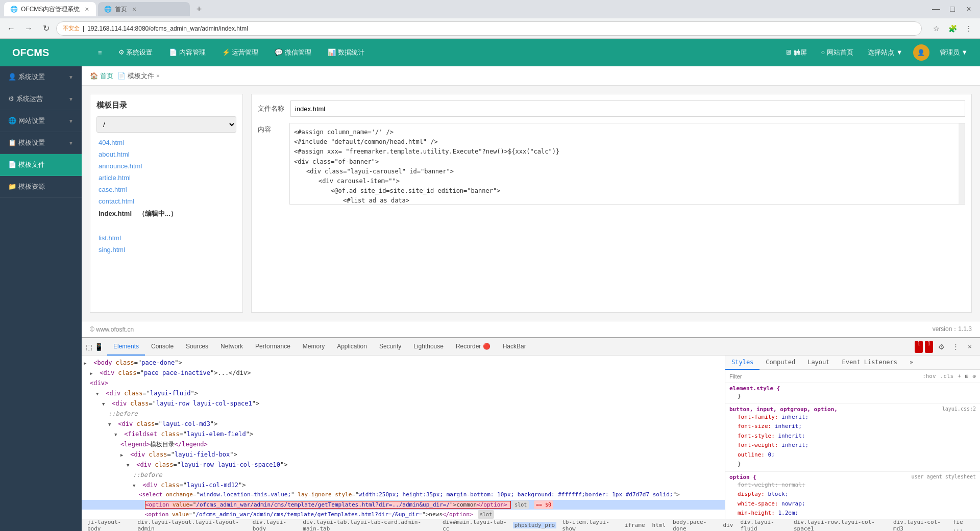 The width and height of the screenshot is (980, 531). Describe the element at coordinates (134, 9) in the screenshot. I see `tab-close-button2: ×` at that location.